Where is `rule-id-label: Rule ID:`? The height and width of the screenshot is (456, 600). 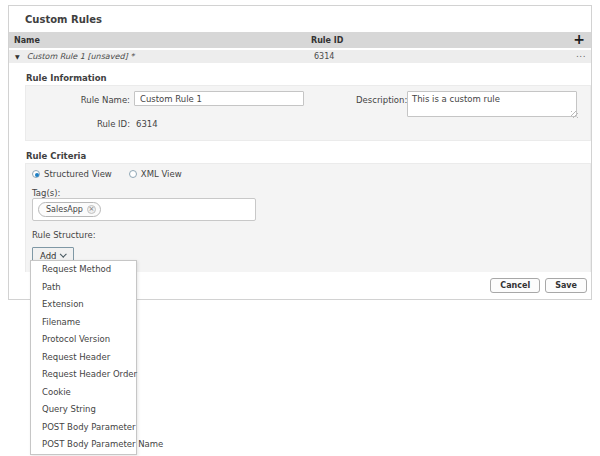
rule-id-label: Rule ID: is located at coordinates (78, 124).